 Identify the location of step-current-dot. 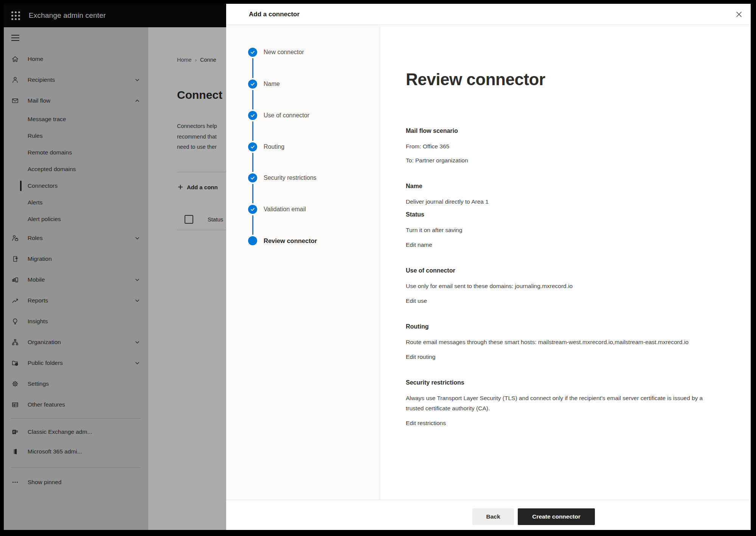
(253, 241).